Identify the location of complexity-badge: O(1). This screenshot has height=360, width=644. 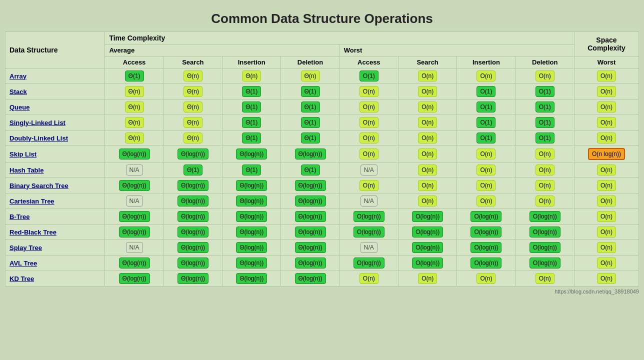
(545, 92).